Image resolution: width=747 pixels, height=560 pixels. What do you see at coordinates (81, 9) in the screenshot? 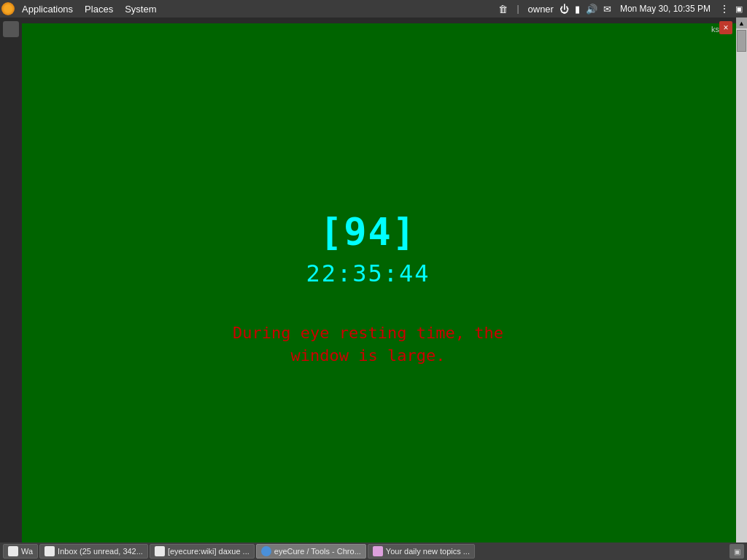
I see `top-bar-left: Applications Places System` at bounding box center [81, 9].